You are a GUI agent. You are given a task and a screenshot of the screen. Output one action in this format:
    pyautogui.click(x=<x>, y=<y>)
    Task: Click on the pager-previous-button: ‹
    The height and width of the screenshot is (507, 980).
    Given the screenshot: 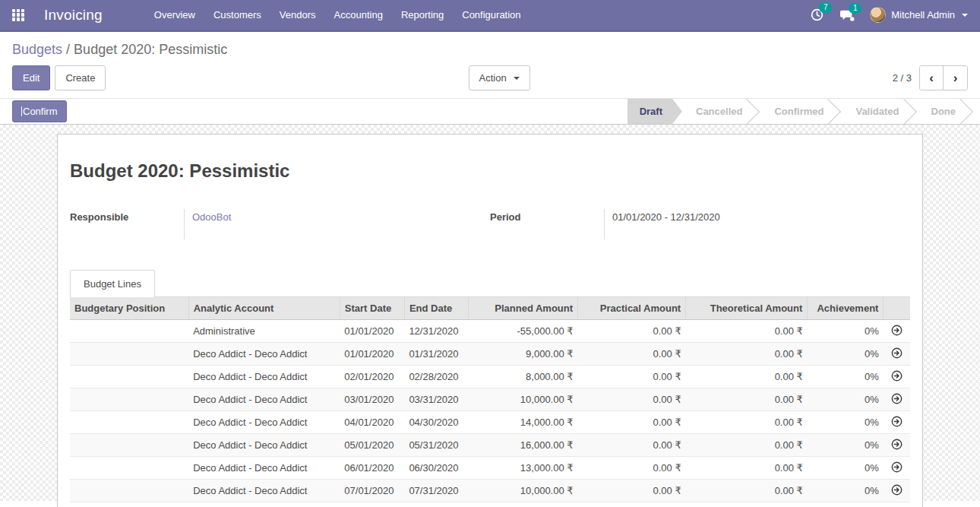 What is the action you would take?
    pyautogui.click(x=931, y=78)
    